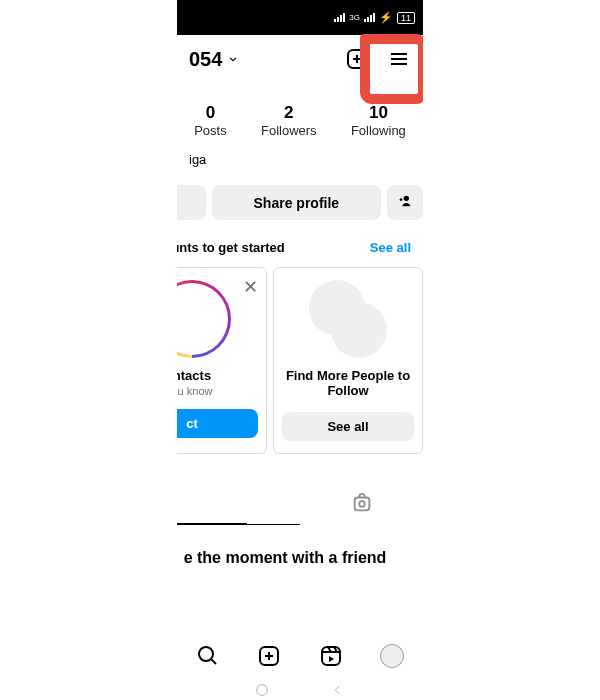 The width and height of the screenshot is (600, 700). I want to click on share-profile-button: Share profile, so click(296, 202).